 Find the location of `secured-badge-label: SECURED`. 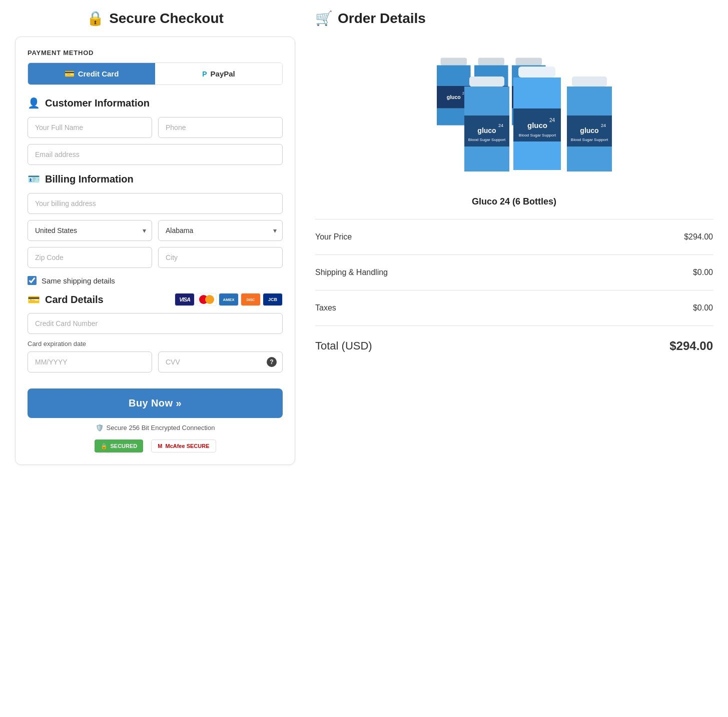

secured-badge-label: SECURED is located at coordinates (124, 446).